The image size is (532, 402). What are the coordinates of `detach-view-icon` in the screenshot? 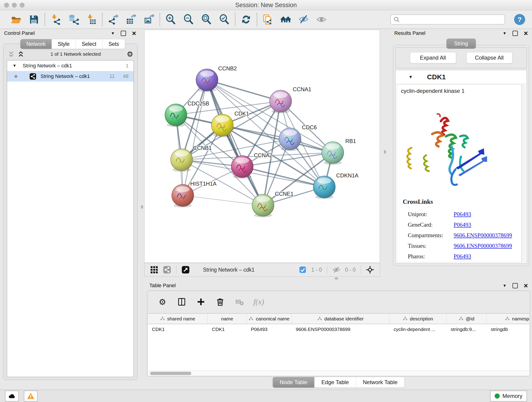 It's located at (186, 270).